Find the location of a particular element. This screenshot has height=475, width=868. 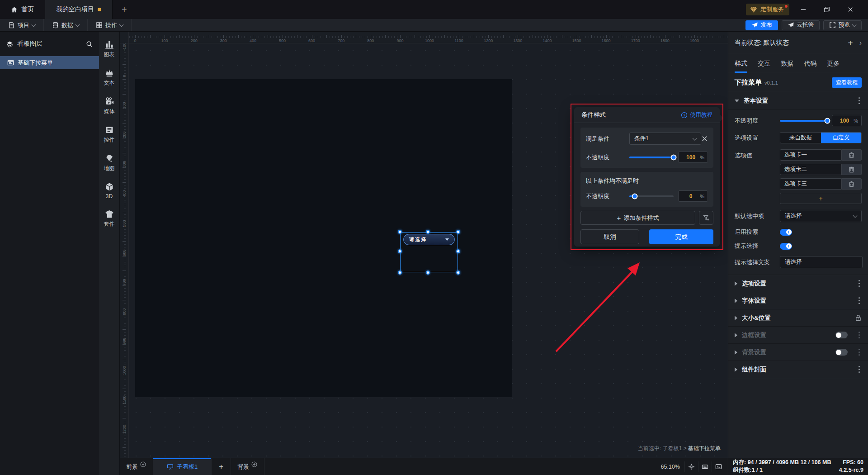

tab-code: 代码 is located at coordinates (810, 63).